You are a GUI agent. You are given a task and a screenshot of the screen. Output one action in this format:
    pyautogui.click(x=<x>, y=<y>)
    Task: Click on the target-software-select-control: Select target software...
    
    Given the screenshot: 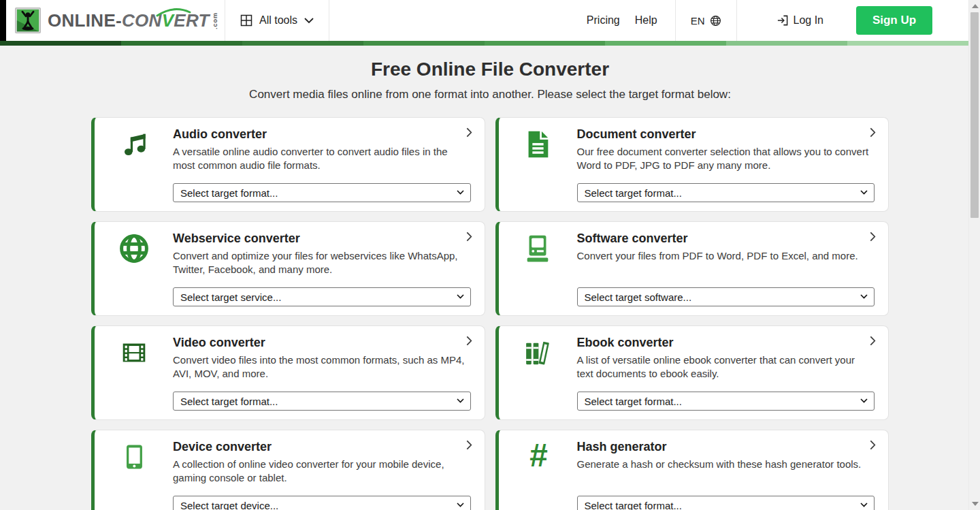 What is the action you would take?
    pyautogui.click(x=726, y=297)
    